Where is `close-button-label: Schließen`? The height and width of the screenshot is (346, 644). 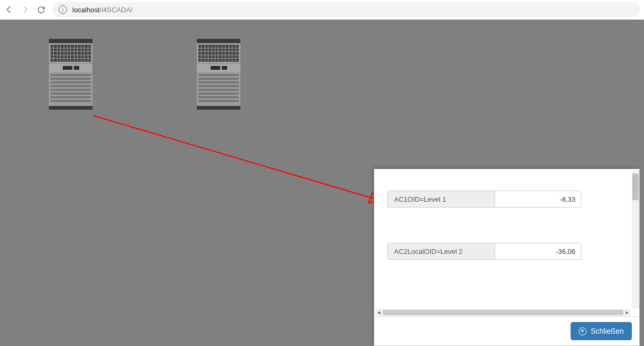
close-button-label: Schließen is located at coordinates (607, 331).